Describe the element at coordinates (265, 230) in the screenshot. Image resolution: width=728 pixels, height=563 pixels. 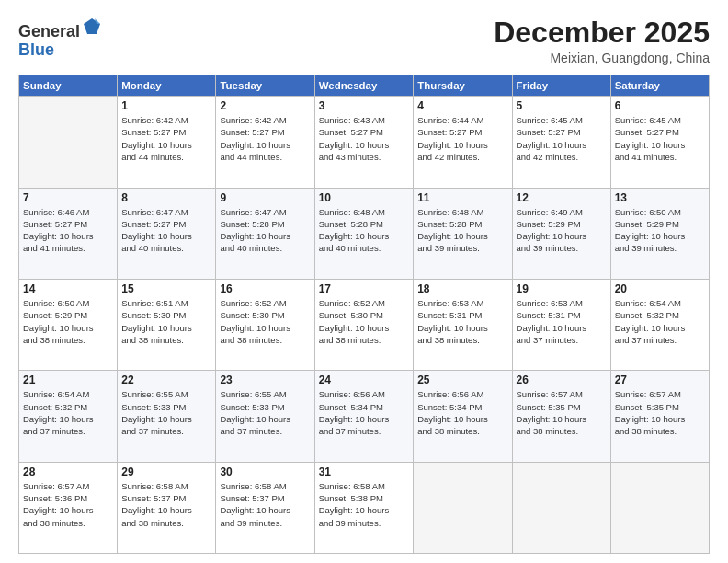
I see `day-info: Sunrise: 6:47 AMSunset: 5:28 PMDaylight:…` at that location.